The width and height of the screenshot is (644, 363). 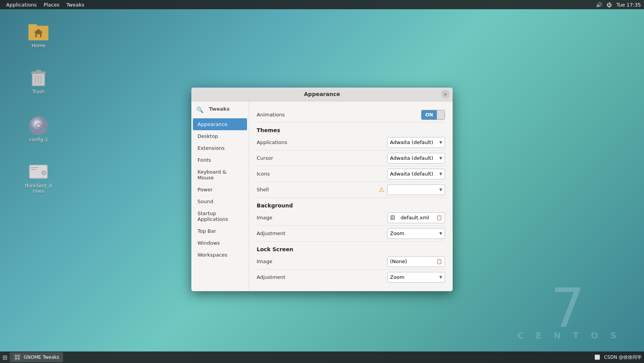 What do you see at coordinates (322, 357) in the screenshot?
I see `taskbar: ⊞ GNOME Tweaks ⬜ CSDN @徐徐同学` at bounding box center [322, 357].